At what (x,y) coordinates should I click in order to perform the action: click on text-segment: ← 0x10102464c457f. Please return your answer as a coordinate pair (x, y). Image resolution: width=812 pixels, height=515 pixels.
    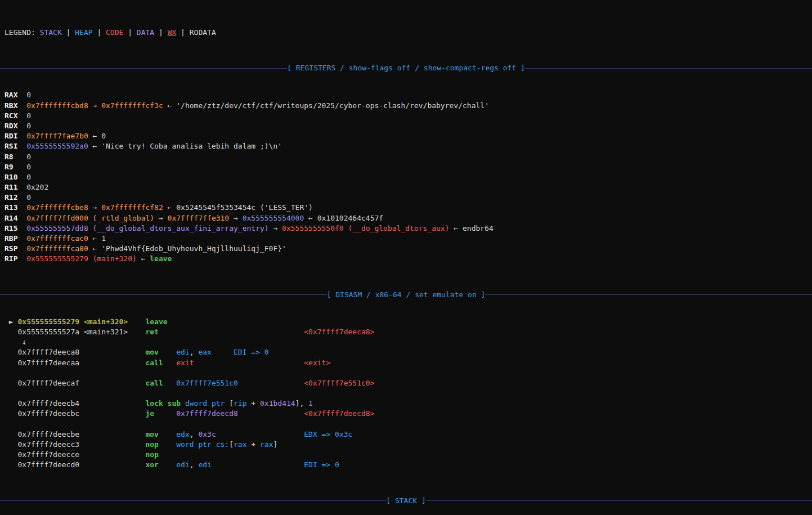
    Looking at the image, I should click on (343, 218).